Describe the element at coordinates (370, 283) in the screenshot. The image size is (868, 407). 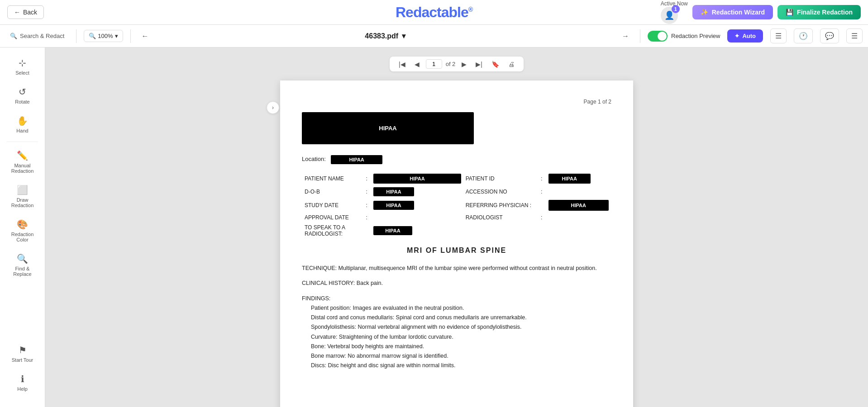
I see `clinical-text: Back pain.` at that location.